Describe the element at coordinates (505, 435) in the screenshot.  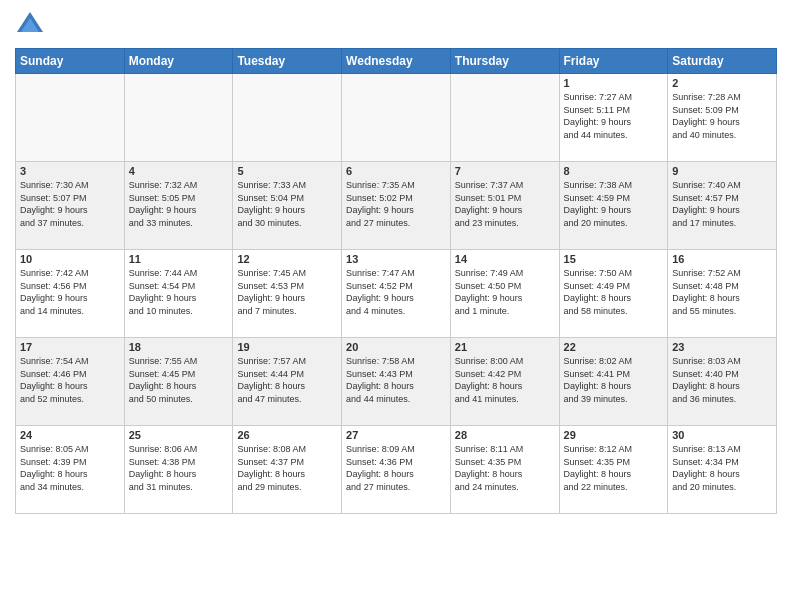
I see `day-number: 28` at that location.